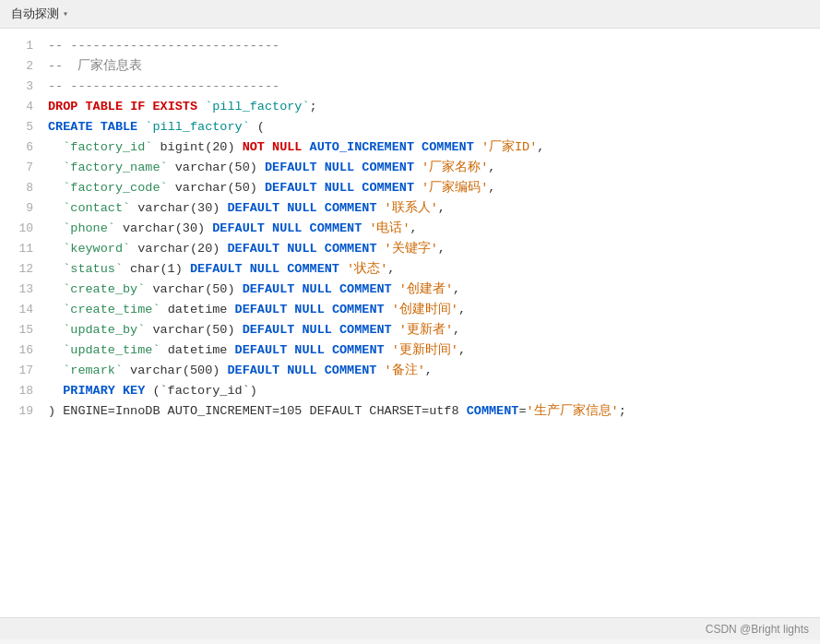  Describe the element at coordinates (20, 107) in the screenshot. I see `line-number: 4` at that location.